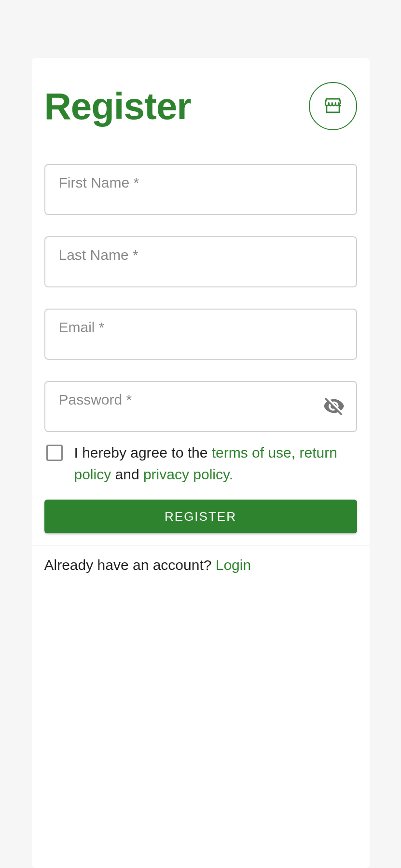  I want to click on email-input, so click(201, 334).